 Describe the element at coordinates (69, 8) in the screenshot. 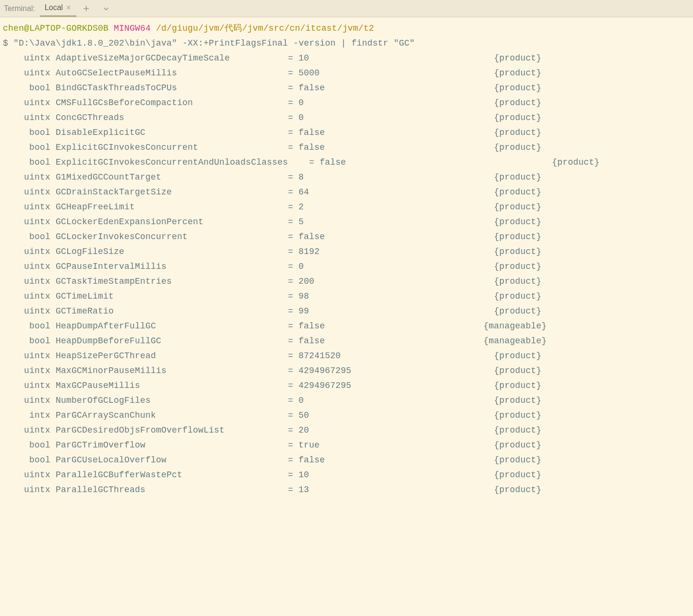

I see `close-icon: ✕` at that location.